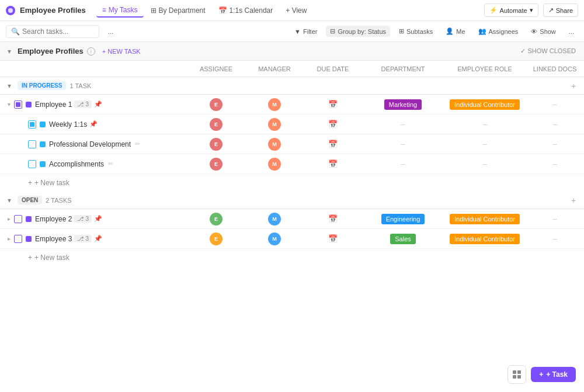 This screenshot has width=584, height=392. What do you see at coordinates (571, 32) in the screenshot?
I see `toolbar-more-button: ...` at bounding box center [571, 32].